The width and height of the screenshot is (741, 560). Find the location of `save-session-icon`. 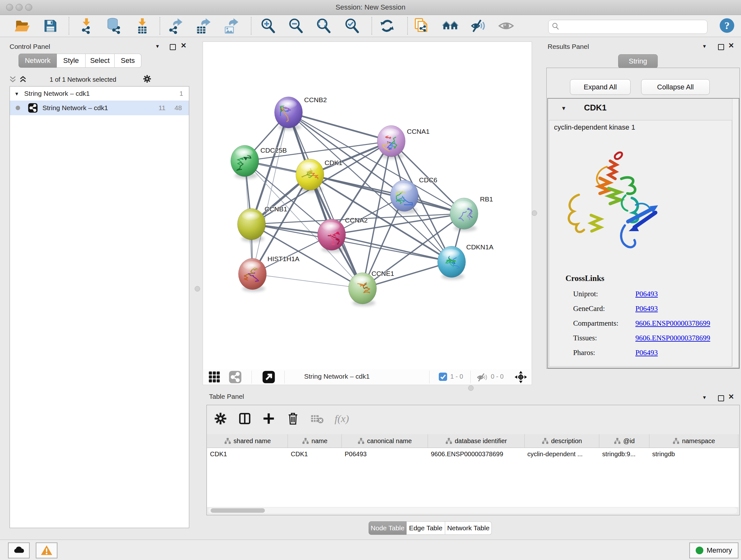

save-session-icon is located at coordinates (50, 26).